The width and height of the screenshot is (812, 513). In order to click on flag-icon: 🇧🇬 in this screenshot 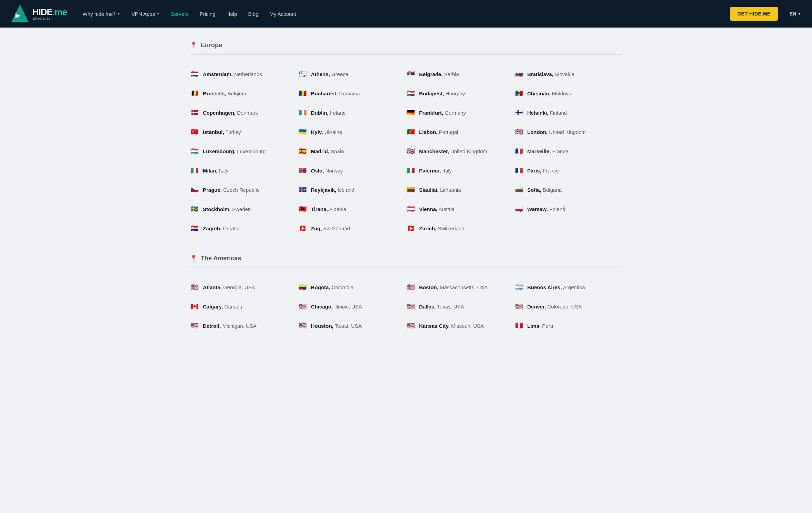, I will do `click(519, 190)`.